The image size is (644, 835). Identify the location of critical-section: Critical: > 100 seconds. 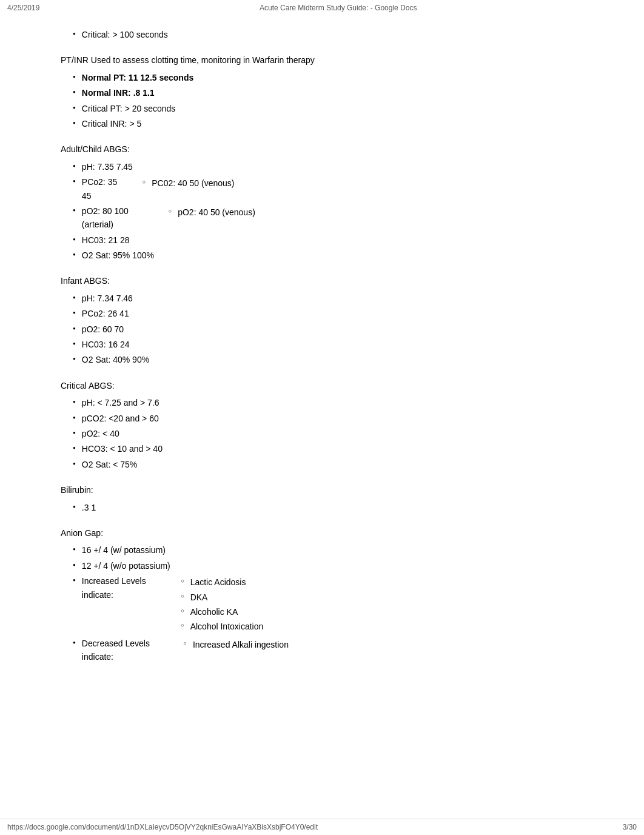
(322, 35).